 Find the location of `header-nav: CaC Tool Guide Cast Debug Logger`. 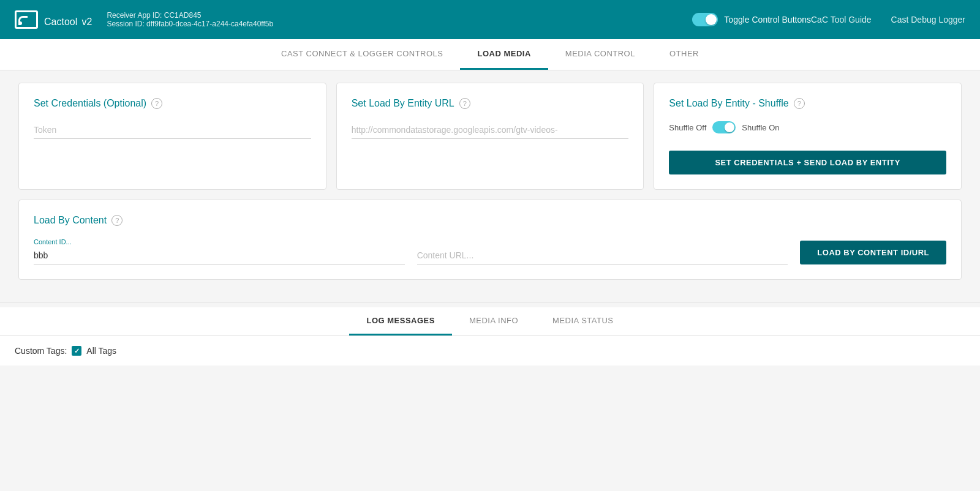

header-nav: CaC Tool Guide Cast Debug Logger is located at coordinates (888, 20).